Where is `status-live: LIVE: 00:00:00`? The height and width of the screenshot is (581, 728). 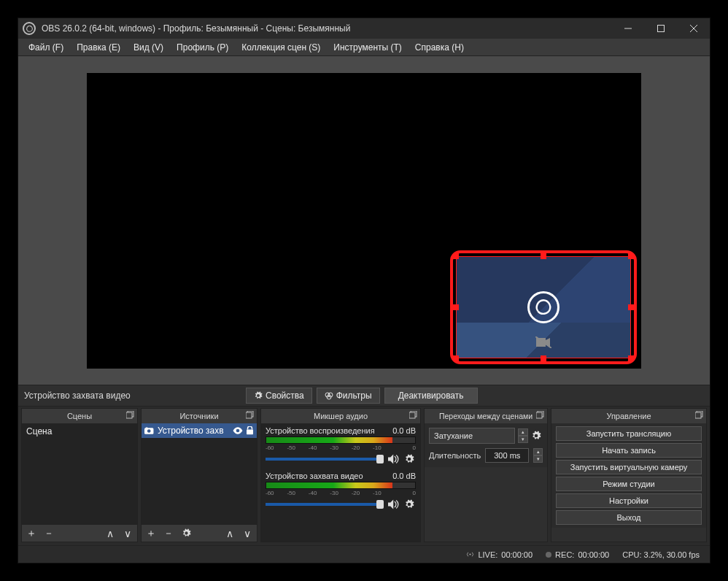 status-live: LIVE: 00:00:00 is located at coordinates (499, 555).